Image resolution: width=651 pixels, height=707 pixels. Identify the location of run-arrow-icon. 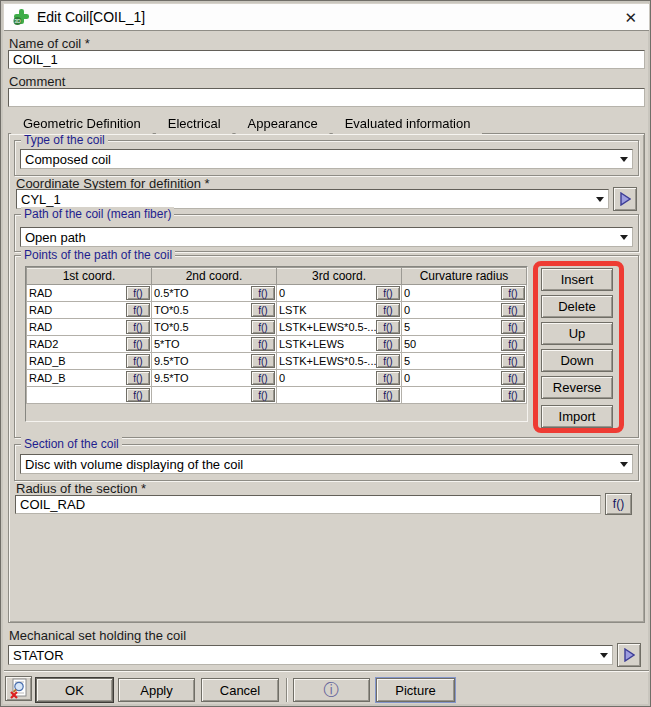
(629, 655).